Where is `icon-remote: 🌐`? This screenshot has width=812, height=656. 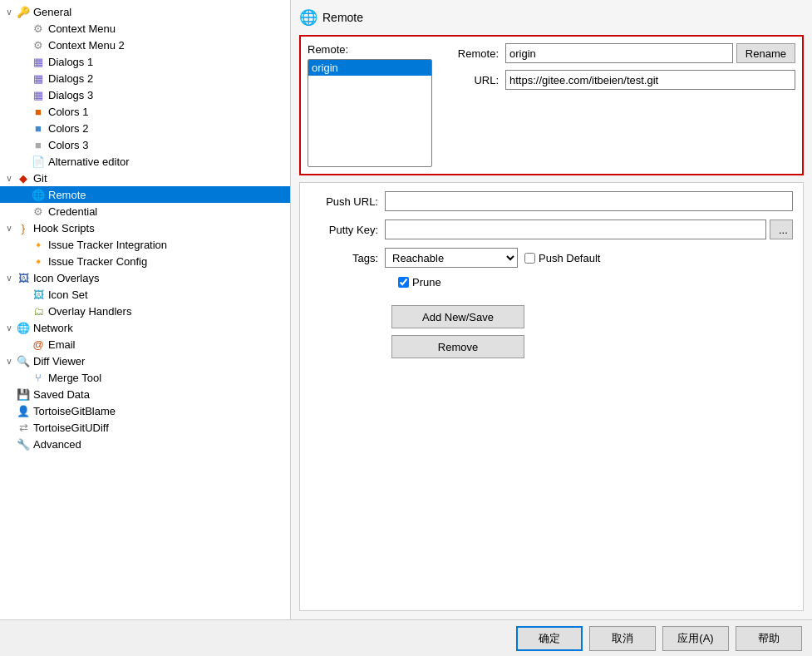 icon-remote: 🌐 is located at coordinates (38, 195).